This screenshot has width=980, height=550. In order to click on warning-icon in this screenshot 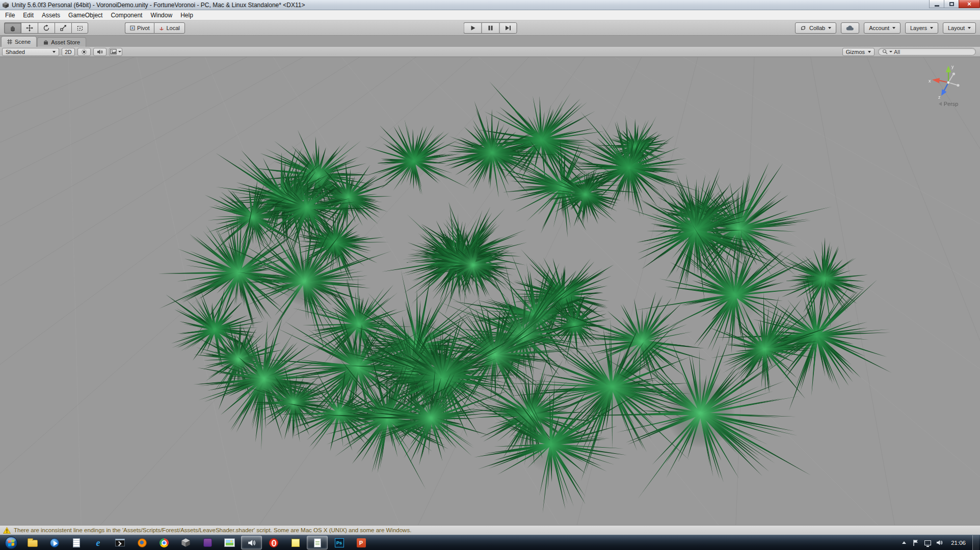, I will do `click(7, 531)`.